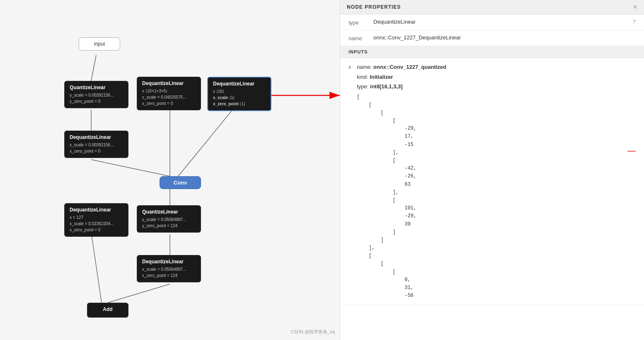 This screenshot has height=340, width=644. I want to click on input-name-line: name: onnx::Conv_1227_quantized, so click(491, 67).